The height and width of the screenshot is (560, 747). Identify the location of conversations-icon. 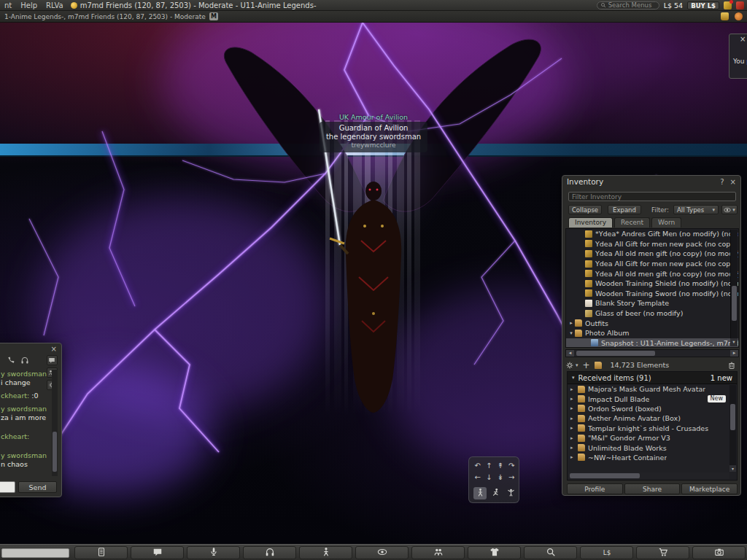
(53, 360).